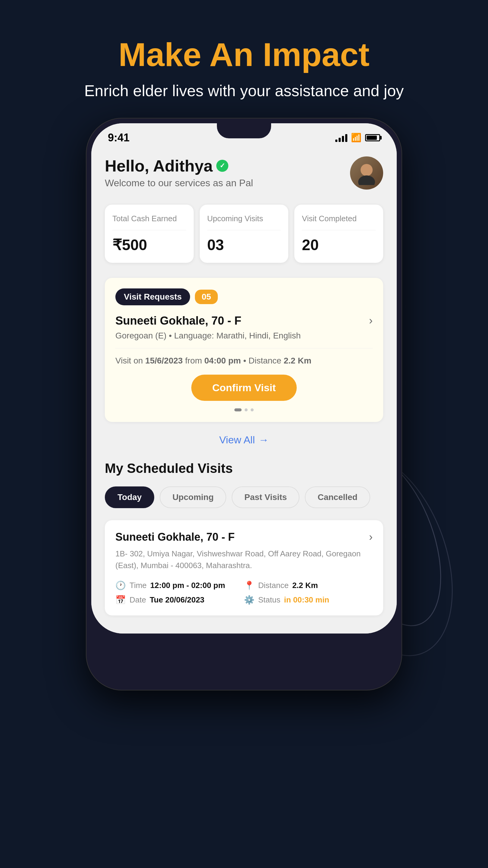 The width and height of the screenshot is (488, 868). I want to click on request-location: Goregoan (E) • Language: Marathi, Hindi,…, so click(244, 340).